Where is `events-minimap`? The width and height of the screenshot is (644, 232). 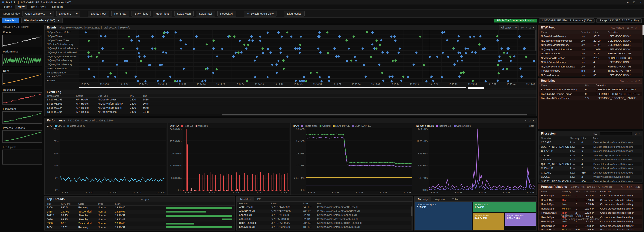 events-minimap is located at coordinates (306, 88).